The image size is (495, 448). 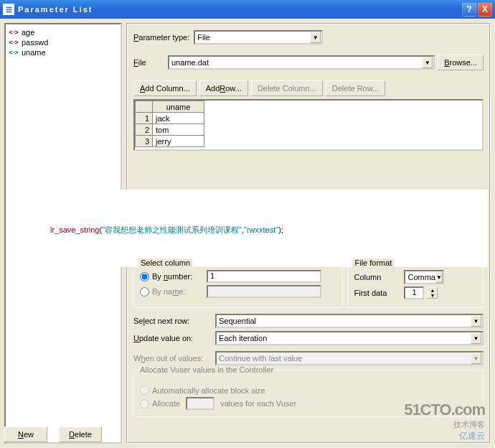 I want to click on column-header: uname, so click(x=179, y=107).